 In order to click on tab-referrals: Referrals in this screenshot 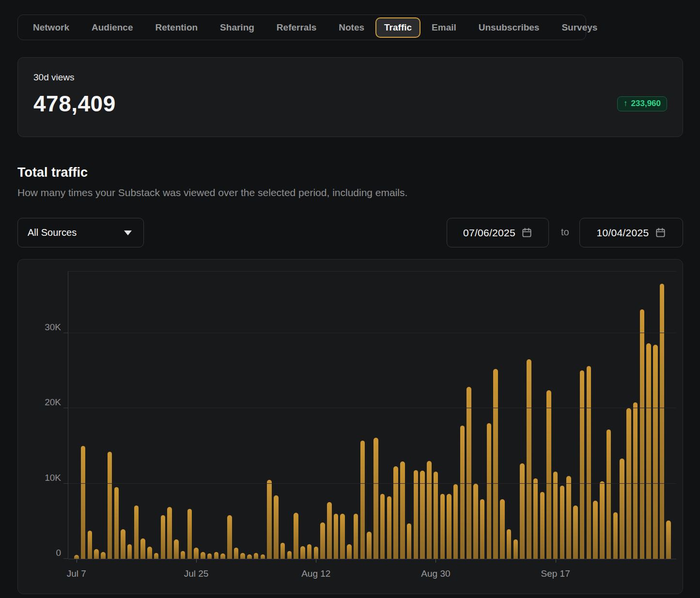, I will do `click(296, 28)`.